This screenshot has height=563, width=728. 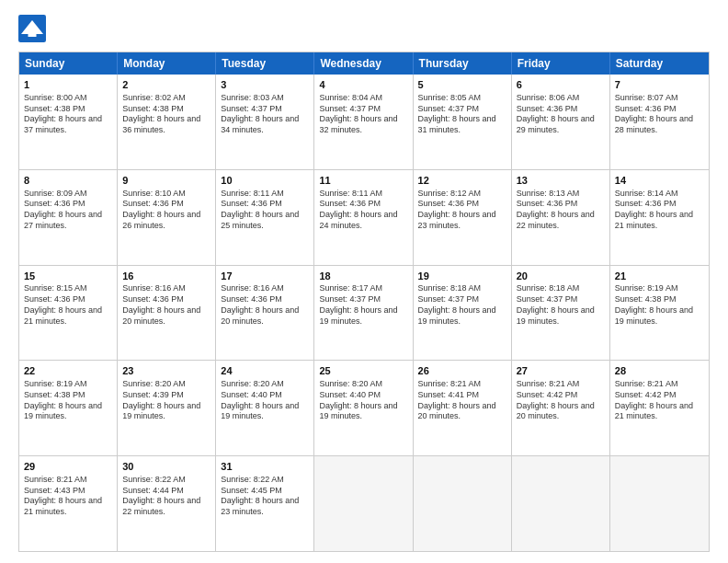 I want to click on weekday-header-tuesday: Tuesday, so click(x=265, y=63).